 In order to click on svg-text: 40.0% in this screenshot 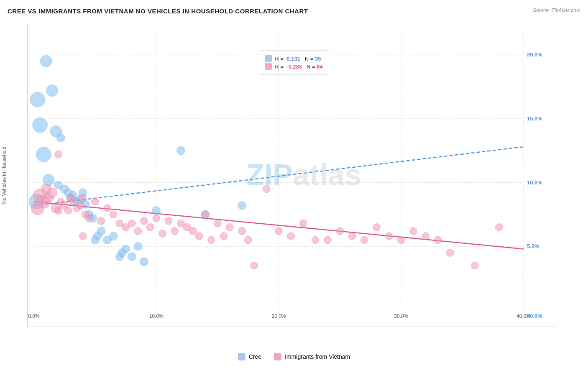, I will do `click(534, 316)`.